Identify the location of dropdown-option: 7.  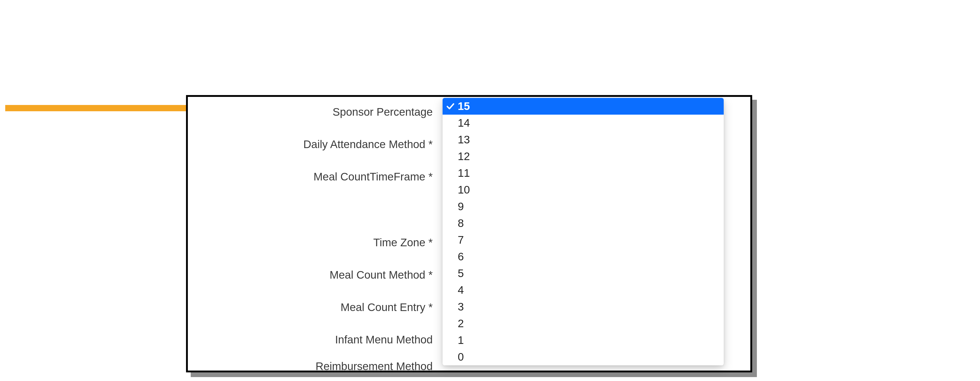
(583, 240).